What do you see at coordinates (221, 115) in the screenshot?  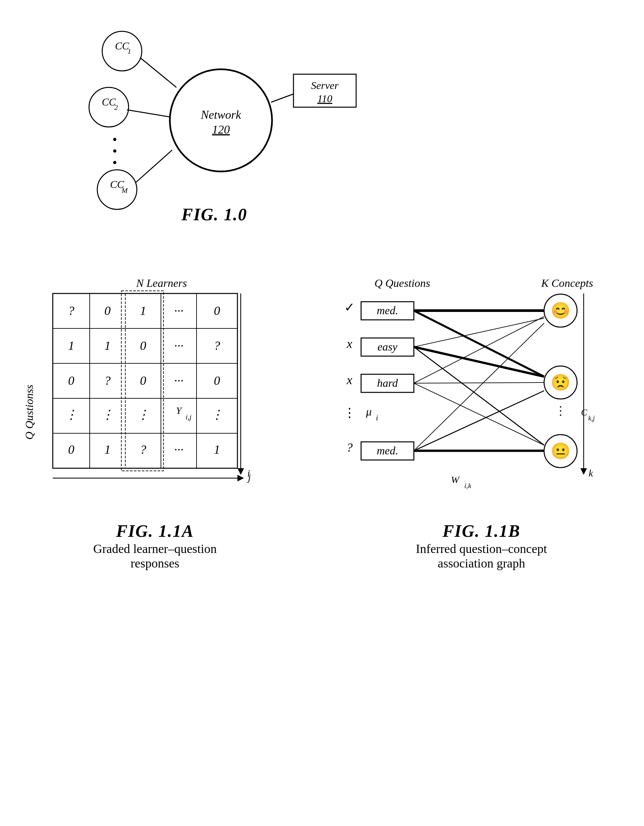 I see `svg-text: Network` at bounding box center [221, 115].